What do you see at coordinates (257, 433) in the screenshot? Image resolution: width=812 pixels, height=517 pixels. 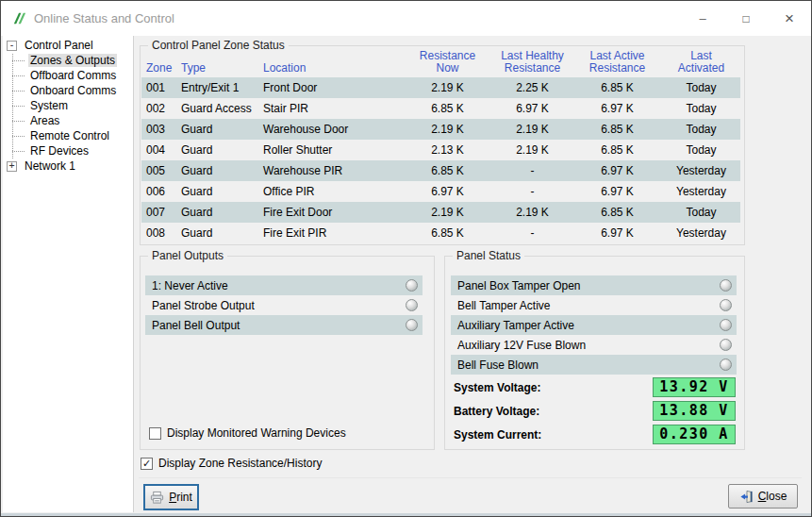 I see `checkbox-label: Display Monitored Warning Devices` at bounding box center [257, 433].